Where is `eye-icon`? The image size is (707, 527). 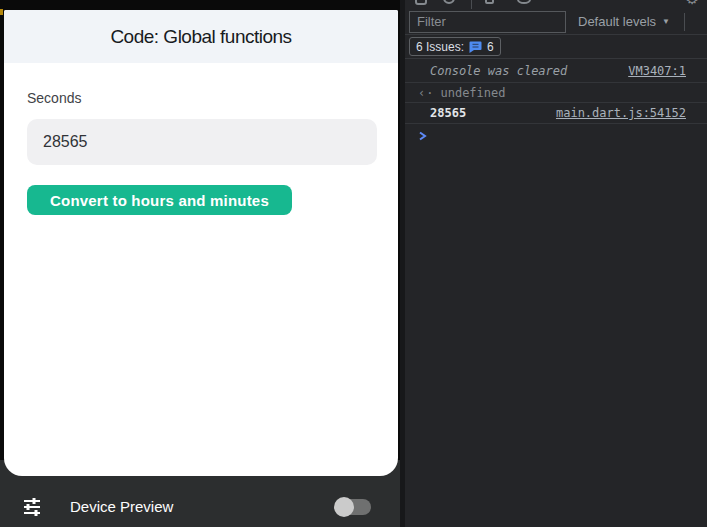
eye-icon is located at coordinates (524, 2).